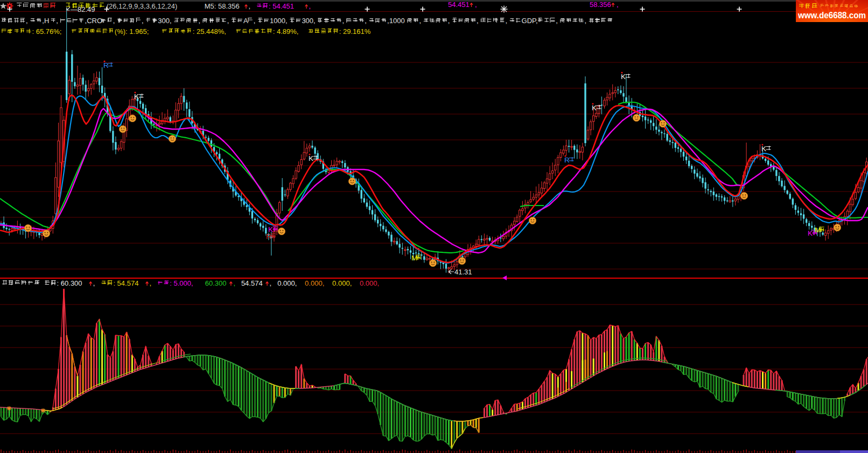 This screenshot has height=453, width=868. What do you see at coordinates (45, 20) in the screenshot?
I see `svg-text: ,H` at bounding box center [45, 20].